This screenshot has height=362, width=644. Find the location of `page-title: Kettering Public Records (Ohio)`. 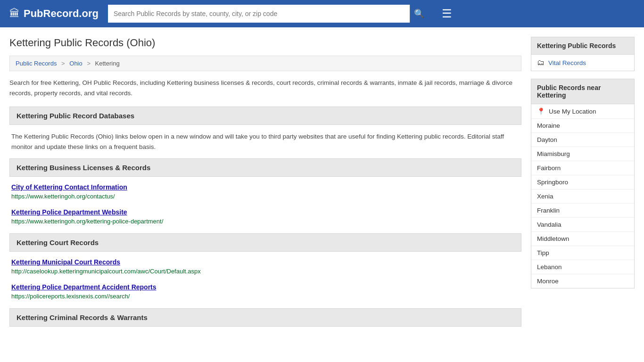

page-title: Kettering Public Records (Ohio) is located at coordinates (265, 43).